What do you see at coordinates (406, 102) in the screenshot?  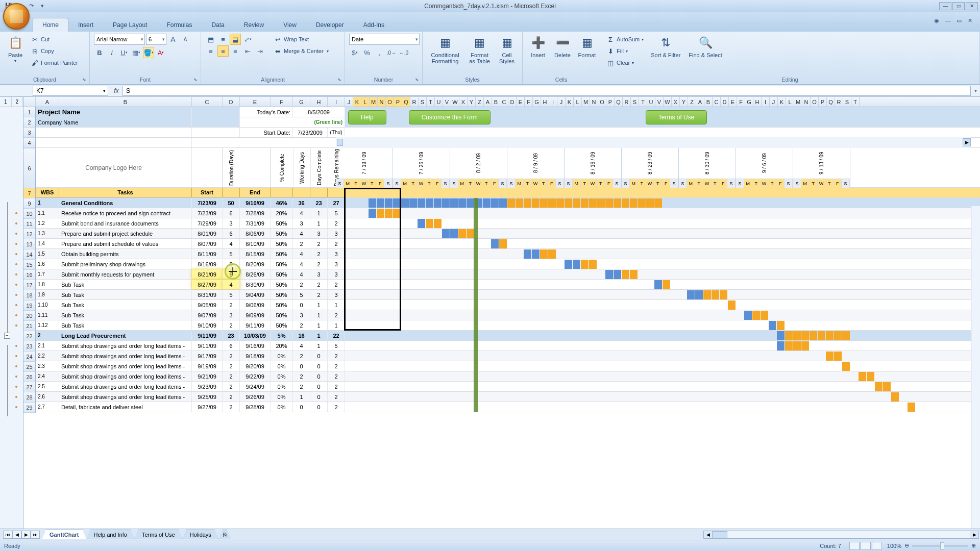 I see `col-header-Q: Q` at bounding box center [406, 102].